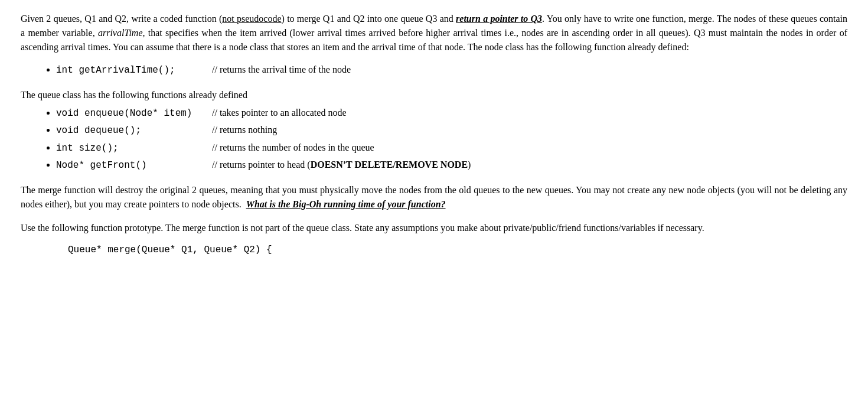  What do you see at coordinates (452, 130) in the screenshot?
I see `list-item: void dequeue(); // returns nothing` at bounding box center [452, 130].